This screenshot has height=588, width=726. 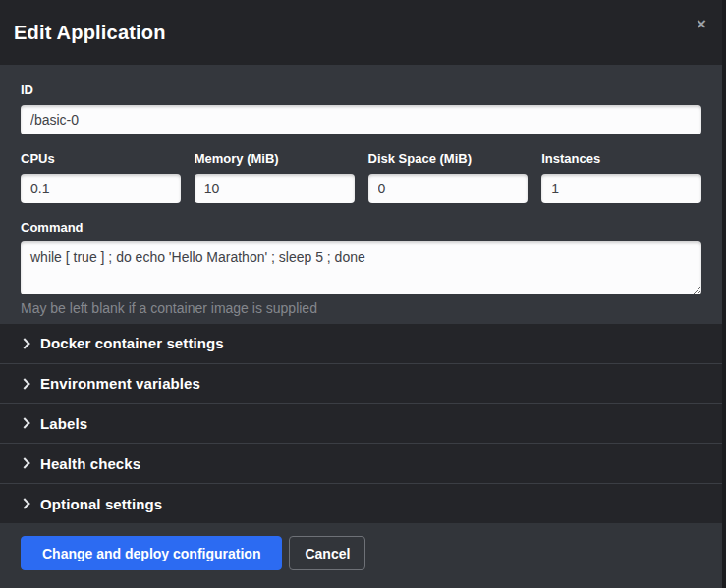 What do you see at coordinates (362, 228) in the screenshot?
I see `command-label: Command` at bounding box center [362, 228].